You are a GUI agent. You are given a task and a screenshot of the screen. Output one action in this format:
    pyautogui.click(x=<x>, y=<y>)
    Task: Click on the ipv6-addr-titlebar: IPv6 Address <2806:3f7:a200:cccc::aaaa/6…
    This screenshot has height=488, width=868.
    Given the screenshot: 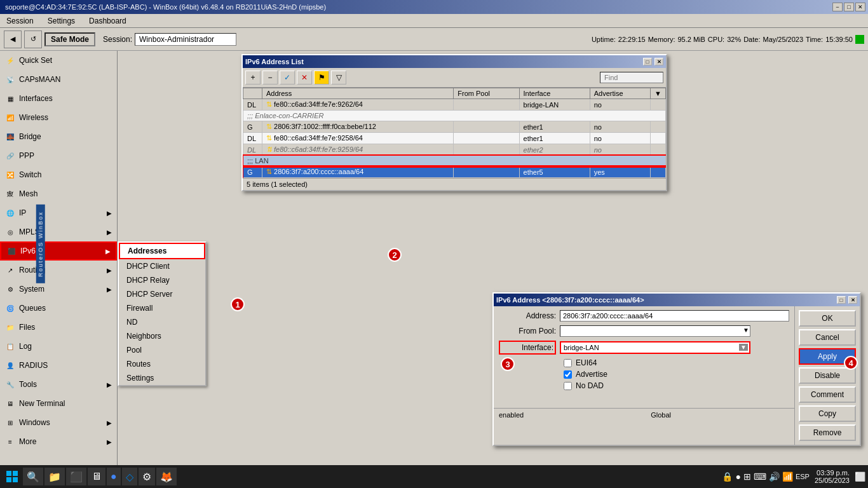 What is the action you would take?
    pyautogui.click(x=677, y=300)
    